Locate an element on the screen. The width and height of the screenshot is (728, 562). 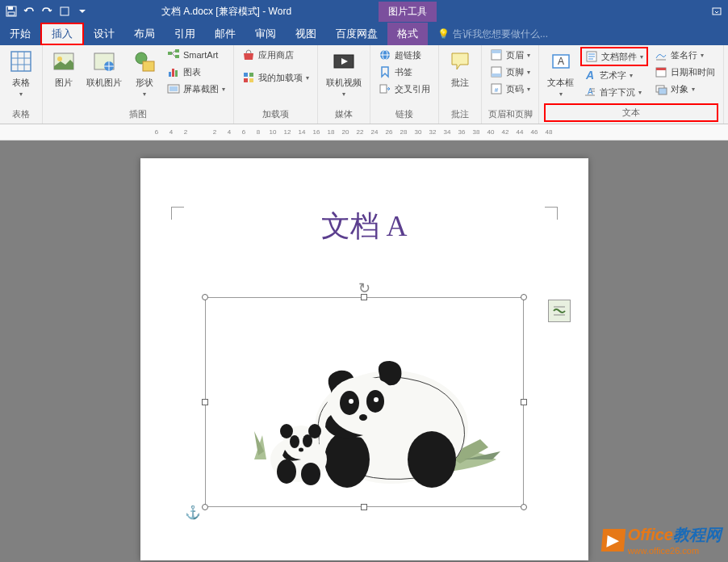
save-button is located at coordinates (11, 11).